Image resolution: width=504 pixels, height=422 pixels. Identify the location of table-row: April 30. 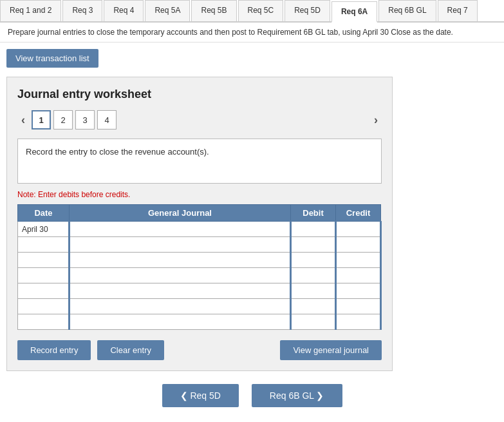
(200, 229).